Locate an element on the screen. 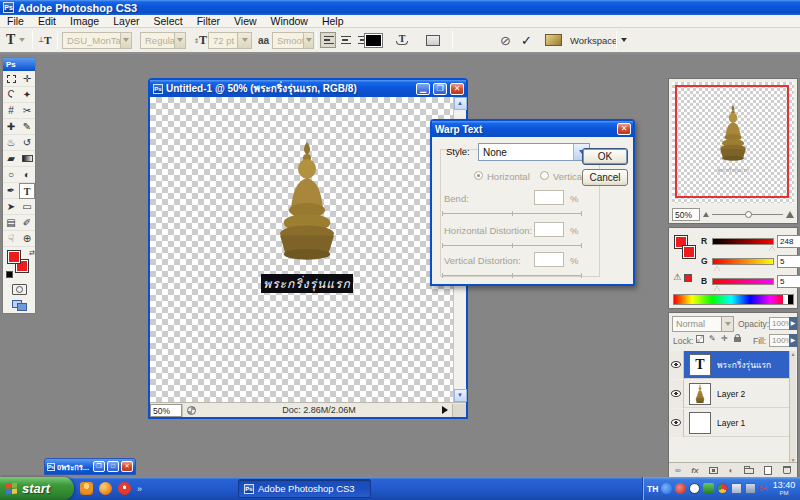 The height and width of the screenshot is (500, 800). navigator-zoom-slider is located at coordinates (748, 214).